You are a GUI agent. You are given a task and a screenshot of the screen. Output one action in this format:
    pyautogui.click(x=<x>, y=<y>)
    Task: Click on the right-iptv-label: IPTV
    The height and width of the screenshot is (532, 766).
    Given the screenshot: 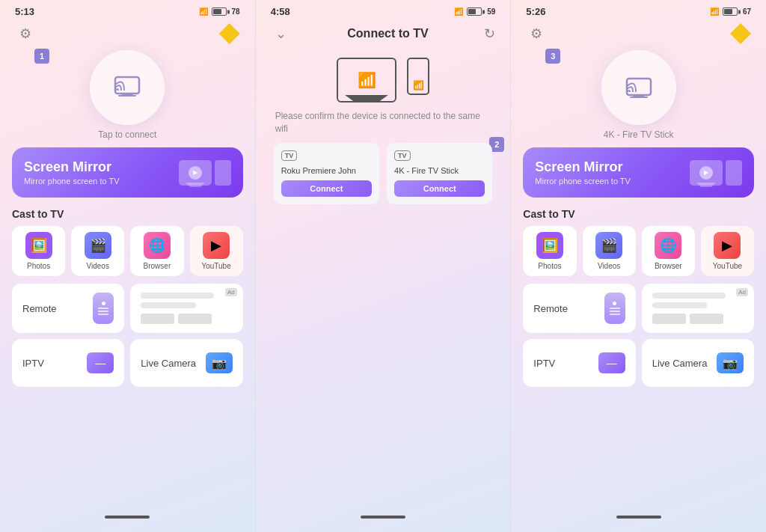 What is the action you would take?
    pyautogui.click(x=545, y=364)
    